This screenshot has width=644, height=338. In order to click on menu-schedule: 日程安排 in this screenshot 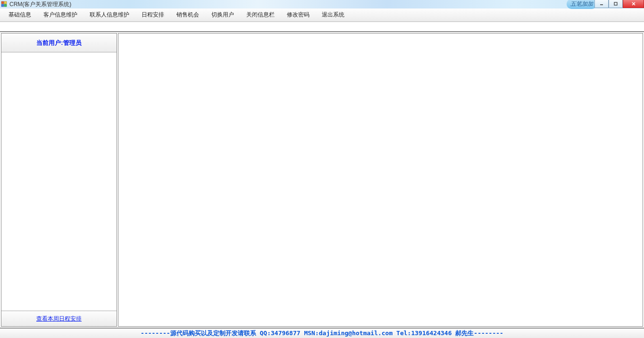, I will do `click(153, 15)`.